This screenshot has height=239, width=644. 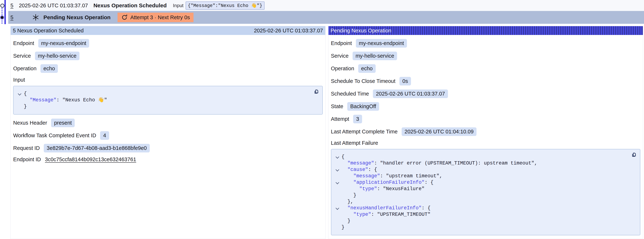 What do you see at coordinates (225, 6) in the screenshot?
I see `event-input-value-badge: {"Message":"Nexus Echo 👋"}` at bounding box center [225, 6].